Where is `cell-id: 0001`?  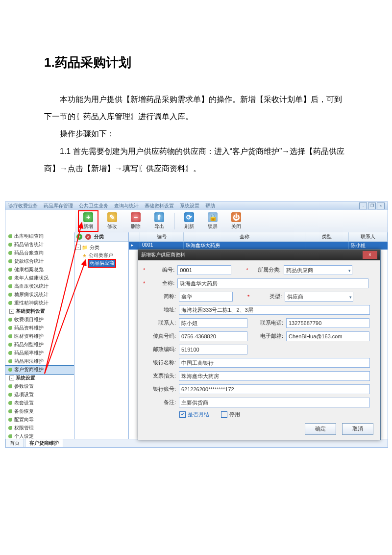 cell-id: 0001 is located at coordinates (162, 246).